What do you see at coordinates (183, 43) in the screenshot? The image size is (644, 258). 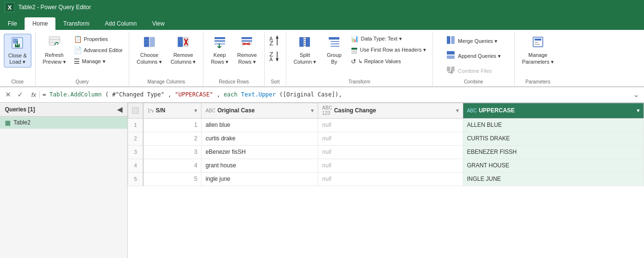 I see `remove-columns-icon` at bounding box center [183, 43].